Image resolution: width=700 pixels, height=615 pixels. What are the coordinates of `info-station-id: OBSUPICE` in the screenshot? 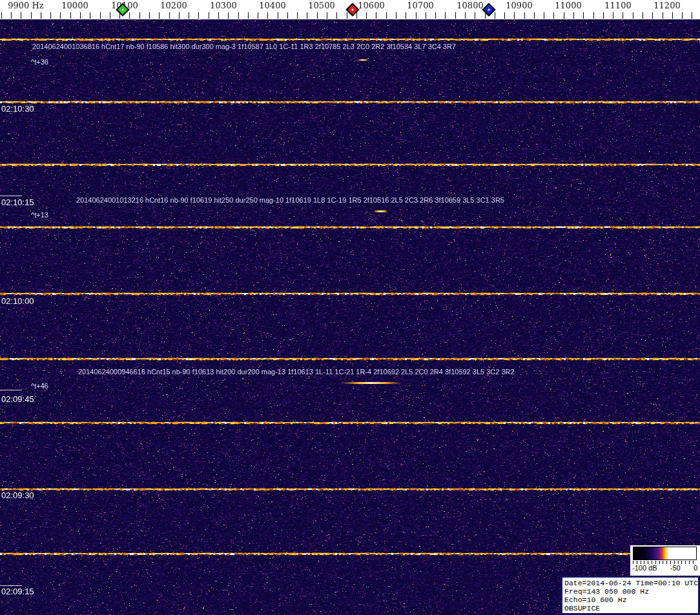 It's located at (630, 608).